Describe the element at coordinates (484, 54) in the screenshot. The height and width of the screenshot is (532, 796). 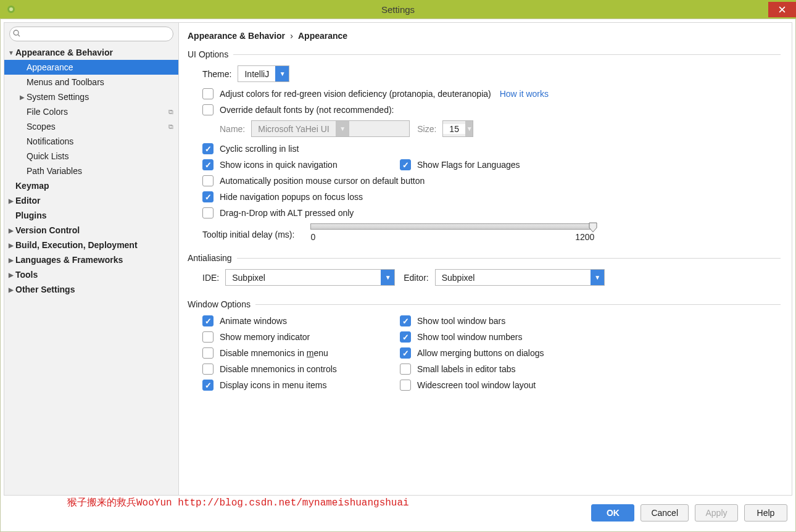
I see `section-ui-options: UI Options` at that location.